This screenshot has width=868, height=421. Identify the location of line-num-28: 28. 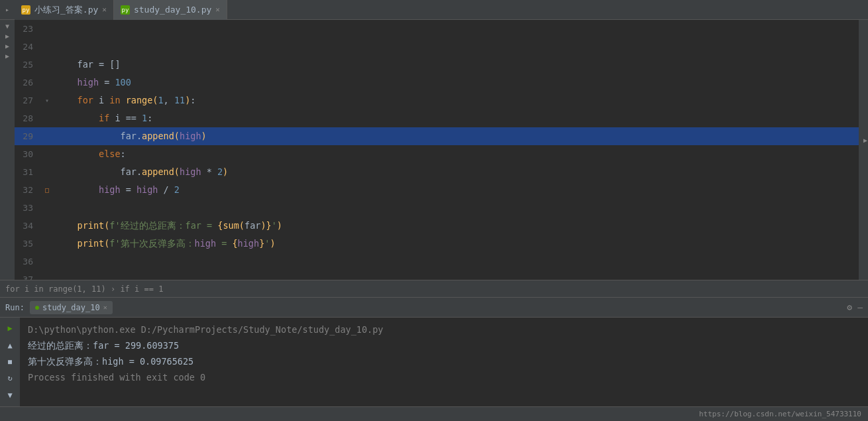
(28, 118).